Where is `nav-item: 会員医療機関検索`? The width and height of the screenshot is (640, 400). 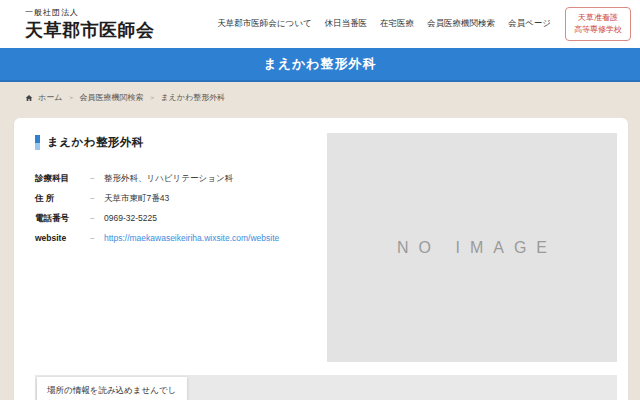
nav-item: 会員医療機関検索 is located at coordinates (461, 24).